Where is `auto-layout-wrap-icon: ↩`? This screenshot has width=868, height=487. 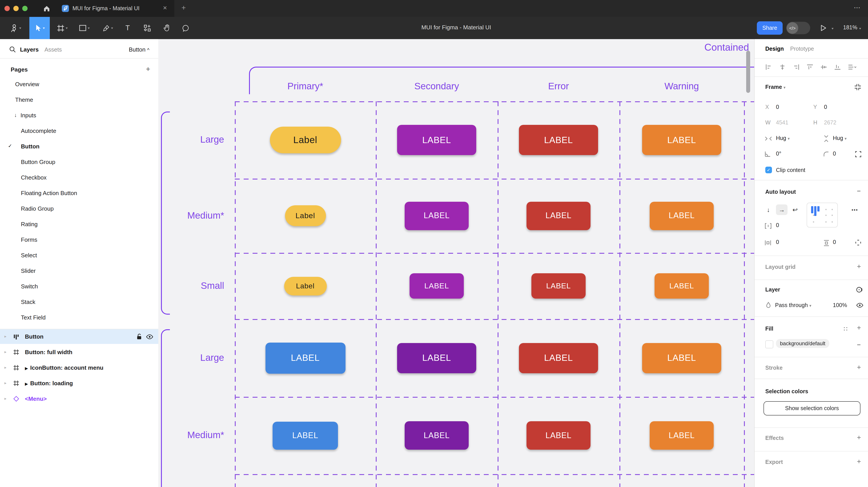
auto-layout-wrap-icon: ↩ is located at coordinates (795, 210).